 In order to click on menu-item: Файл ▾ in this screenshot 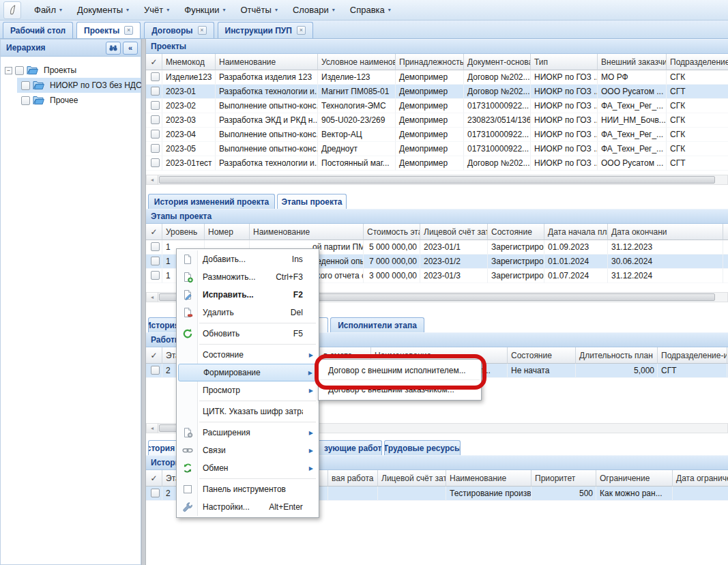, I will do `click(48, 10)`.